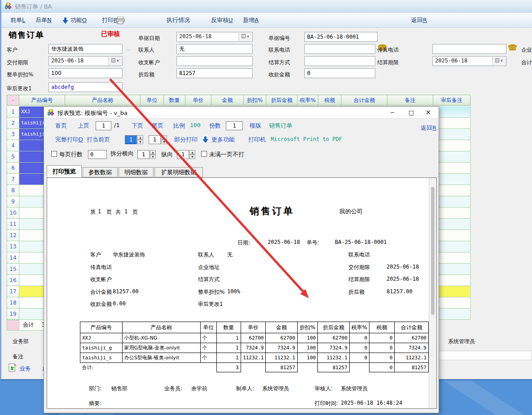  Describe the element at coordinates (388, 50) in the screenshot. I see `fax-label: 传真电话` at that location.